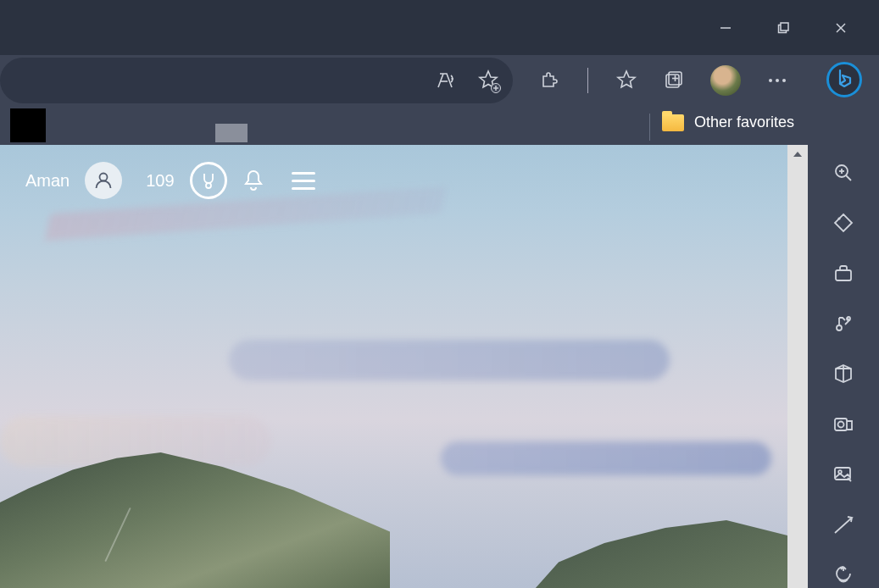  Describe the element at coordinates (588, 80) in the screenshot. I see `toolbar-divider` at that location.